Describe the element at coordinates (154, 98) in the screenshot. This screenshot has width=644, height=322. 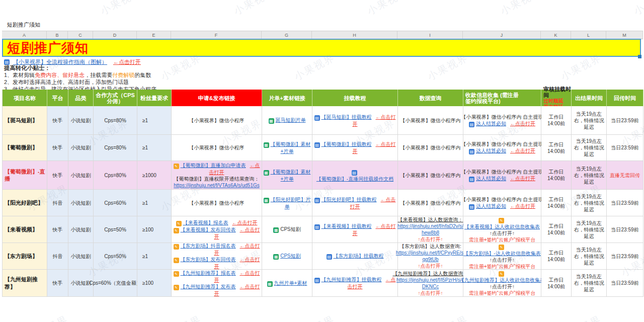
I see `column-header: 粉丝量要求` at that location.